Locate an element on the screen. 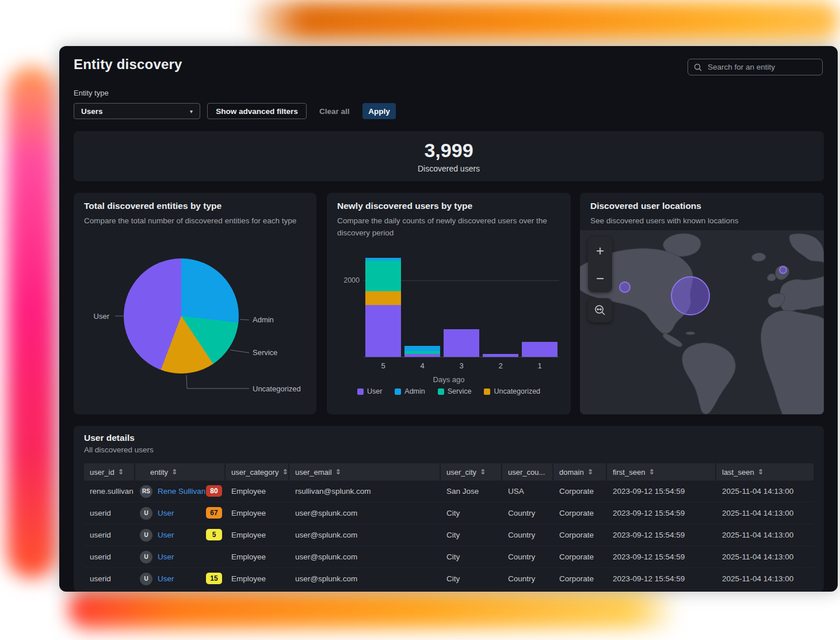  column-header-last_seen: last_seen⇕ is located at coordinates (765, 472).